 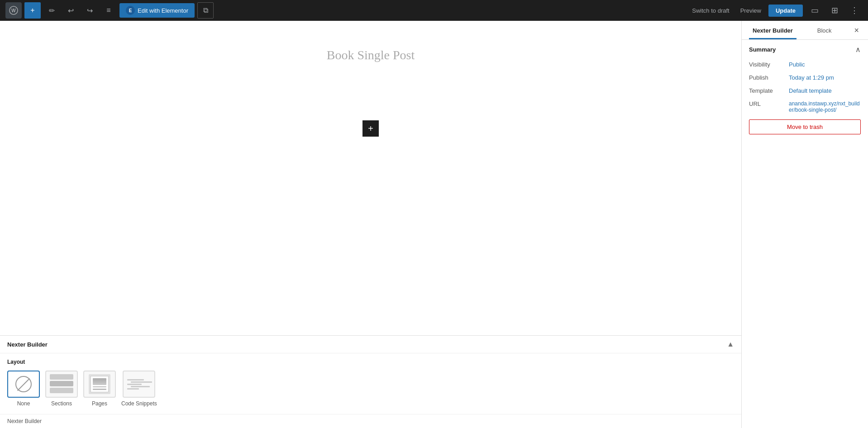 What do you see at coordinates (62, 389) in the screenshot?
I see `layout-option-sections: Sections` at bounding box center [62, 389].